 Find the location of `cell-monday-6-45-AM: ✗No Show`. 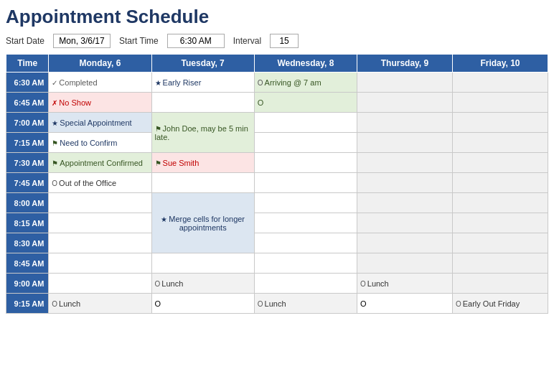

cell-monday-6-45-AM: ✗No Show is located at coordinates (100, 103).